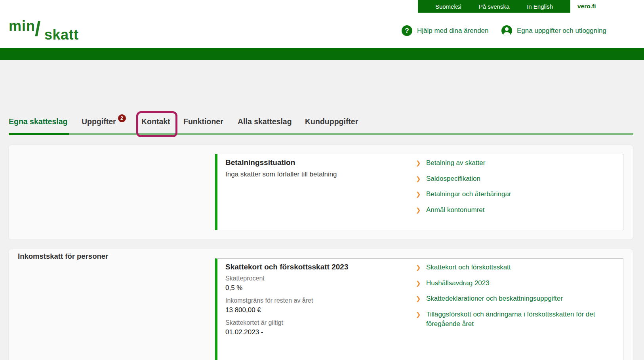 This screenshot has height=360, width=644. Describe the element at coordinates (453, 179) in the screenshot. I see `link-label: Saldospecifikation` at that location.